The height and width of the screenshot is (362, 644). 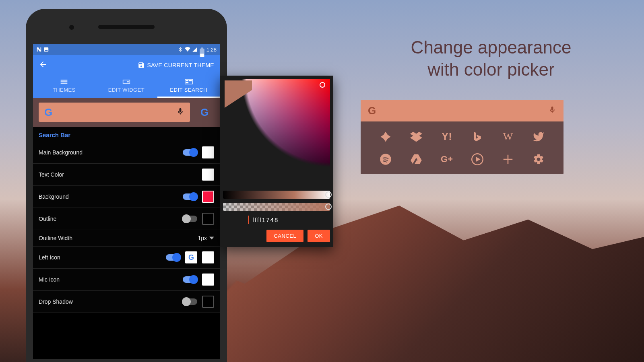 I want to click on row-label: Outline, so click(x=47, y=219).